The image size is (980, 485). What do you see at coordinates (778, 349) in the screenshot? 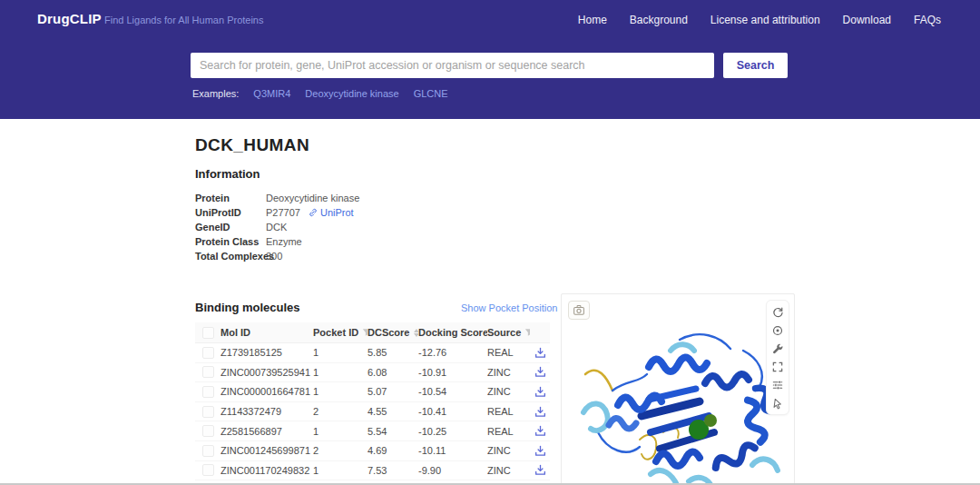
I see `wrench-icon` at bounding box center [778, 349].